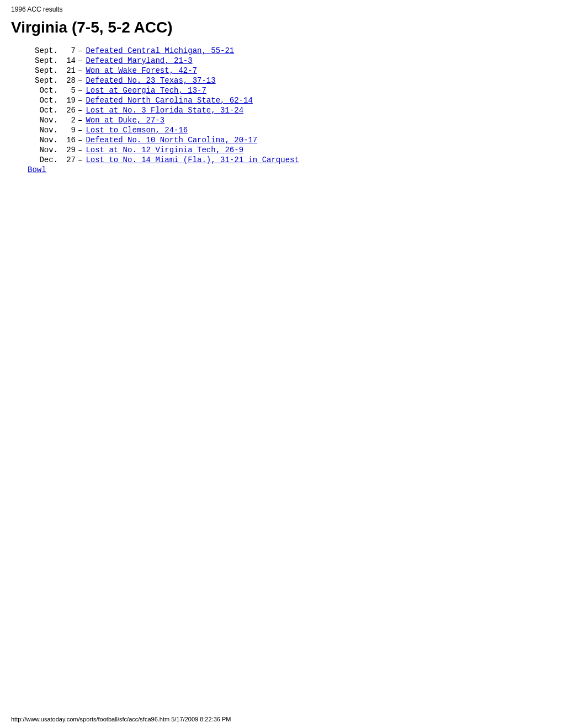 This screenshot has height=728, width=563. Describe the element at coordinates (290, 160) in the screenshot. I see `list-item: Dec.27–Lost to No. 14 Miami (Fla.), 31-2…` at that location.